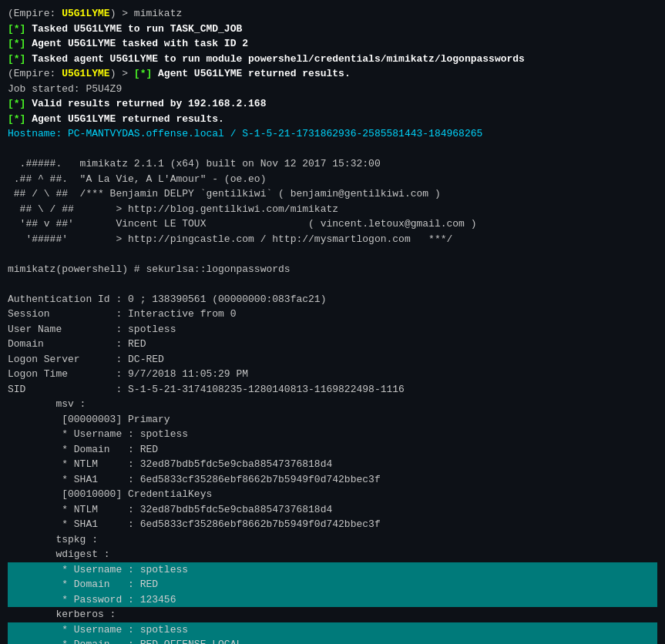 The width and height of the screenshot is (665, 644). What do you see at coordinates (333, 555) in the screenshot?
I see `line-wdigest: wdigest :` at bounding box center [333, 555].